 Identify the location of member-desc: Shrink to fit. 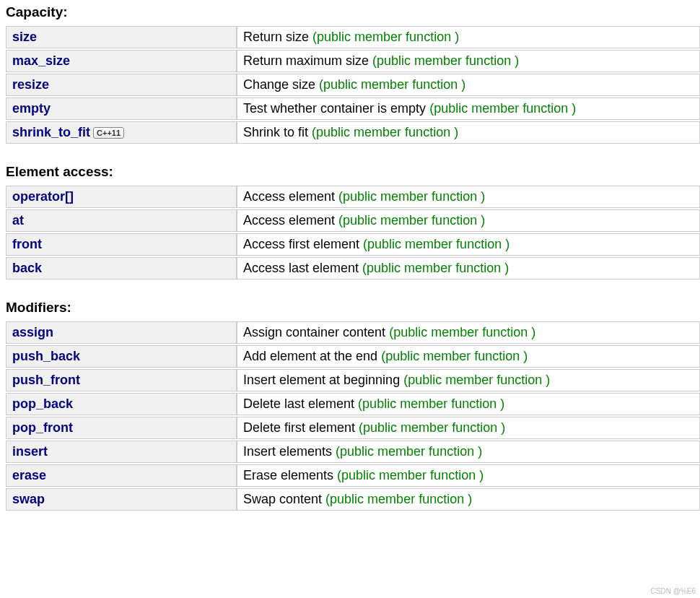
(276, 132).